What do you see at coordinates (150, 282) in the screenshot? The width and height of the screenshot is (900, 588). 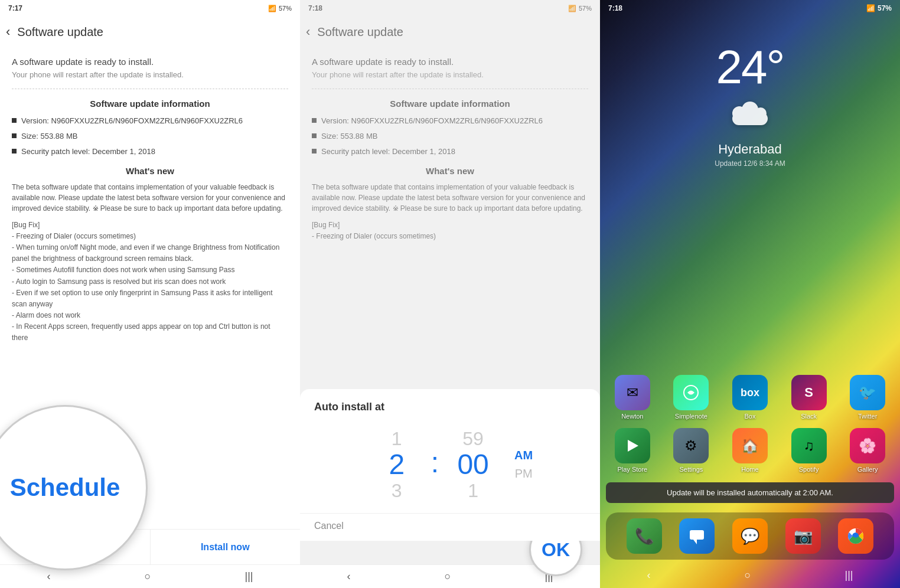 I see `bug-fix-section: [Bug Fix] - Freezing of Dialer (occurs s…` at bounding box center [150, 282].